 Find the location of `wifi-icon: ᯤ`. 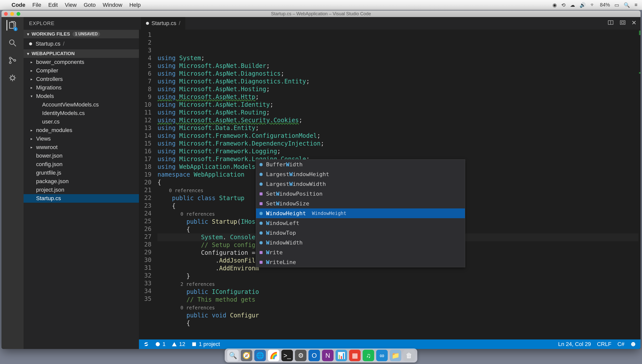

wifi-icon: ᯤ is located at coordinates (593, 5).